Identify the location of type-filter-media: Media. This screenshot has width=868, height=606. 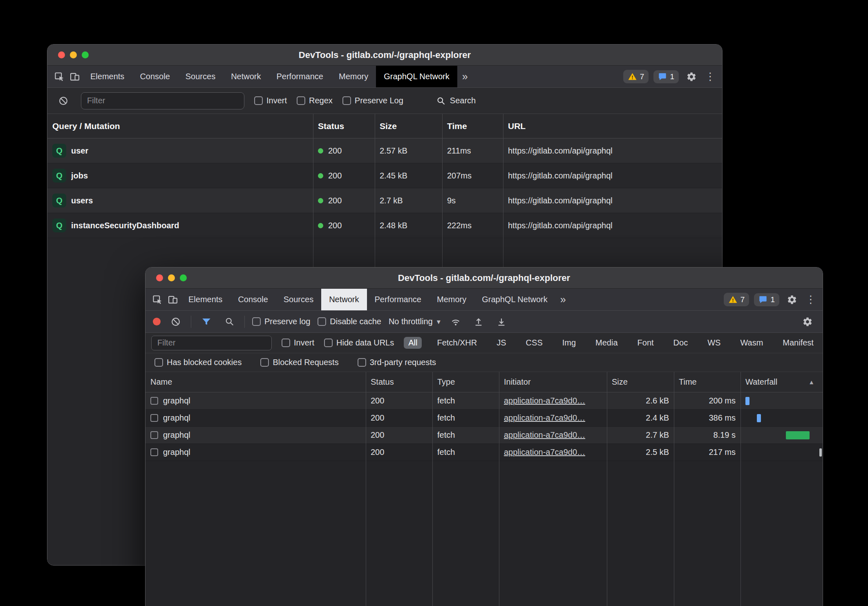
(606, 343).